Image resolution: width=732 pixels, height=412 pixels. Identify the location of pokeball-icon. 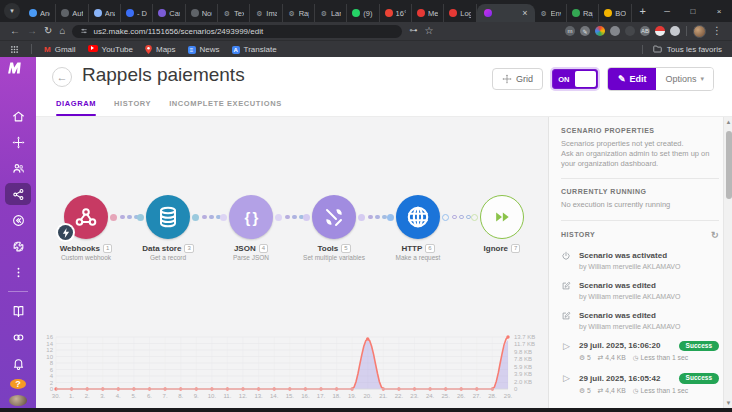
(660, 31).